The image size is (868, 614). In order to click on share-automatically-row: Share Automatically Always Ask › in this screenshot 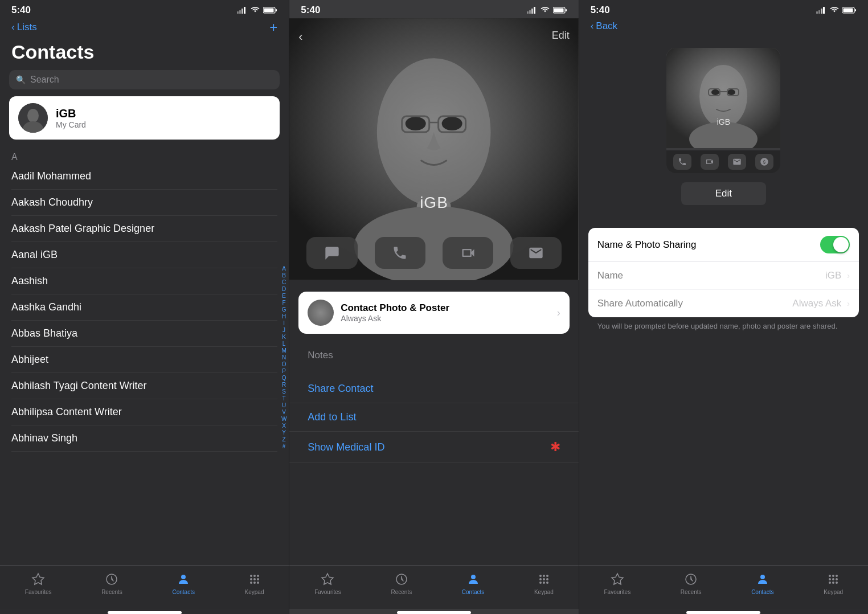, I will do `click(723, 304)`.